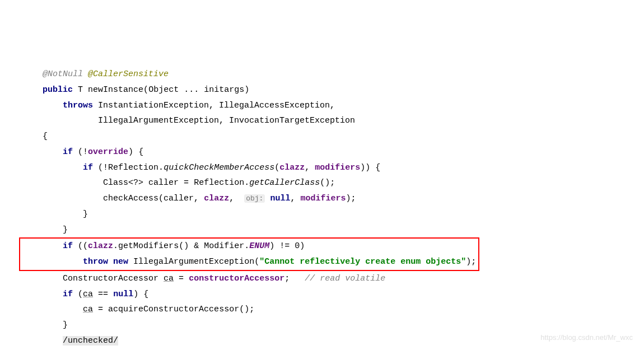 This screenshot has height=350, width=644. What do you see at coordinates (345, 279) in the screenshot?
I see `comment: // read volatile` at bounding box center [345, 279].